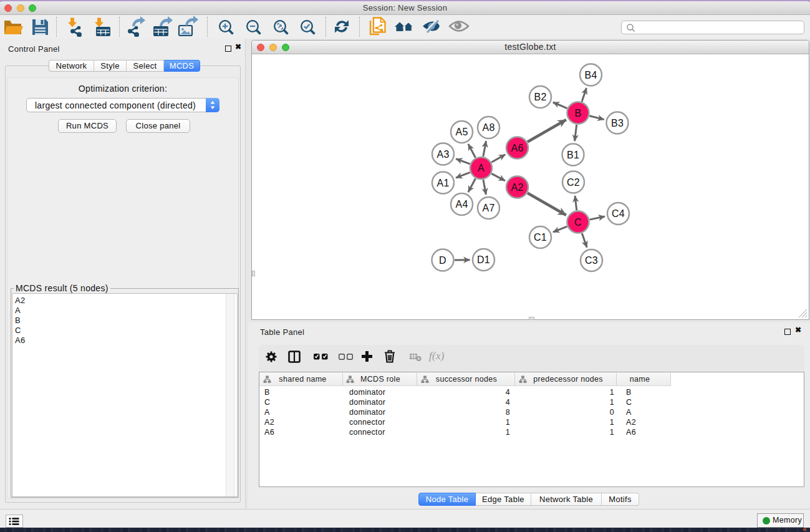 The height and width of the screenshot is (532, 810). I want to click on svg-text: C2, so click(574, 182).